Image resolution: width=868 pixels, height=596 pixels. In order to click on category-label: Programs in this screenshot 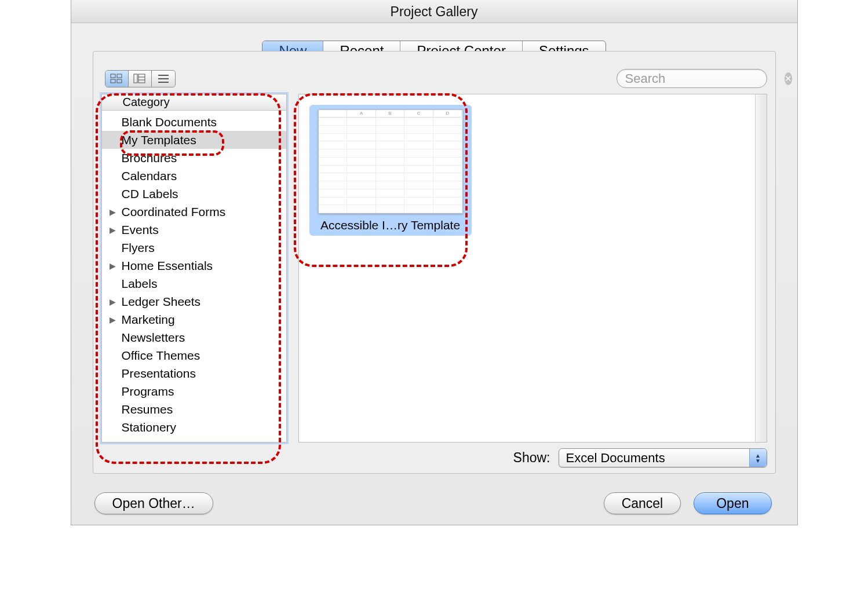, I will do `click(148, 392)`.